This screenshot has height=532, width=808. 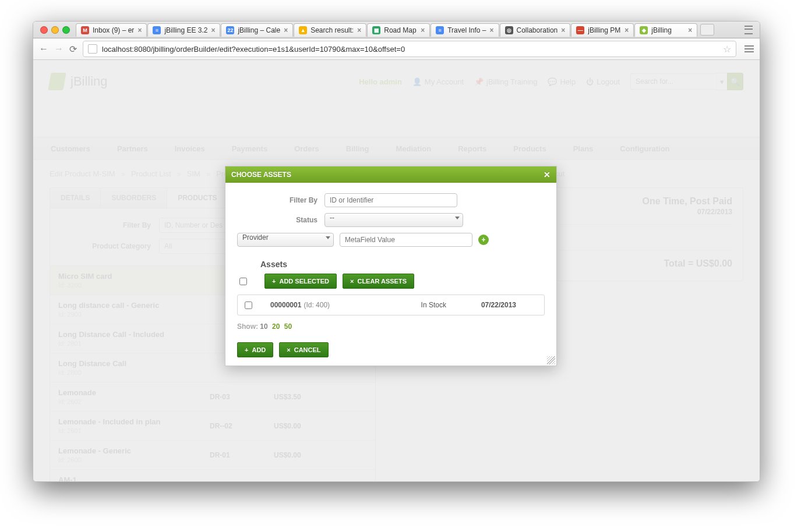 What do you see at coordinates (749, 49) in the screenshot?
I see `browser-menu-icon` at bounding box center [749, 49].